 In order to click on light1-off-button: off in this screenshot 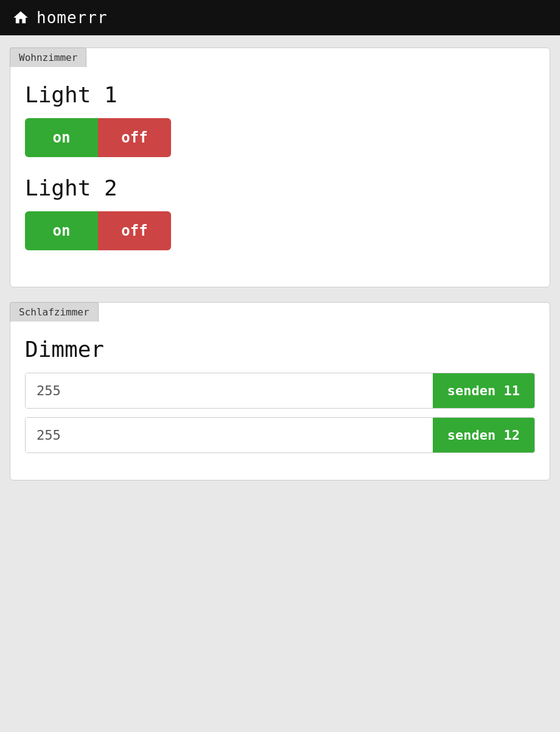, I will do `click(135, 138)`.